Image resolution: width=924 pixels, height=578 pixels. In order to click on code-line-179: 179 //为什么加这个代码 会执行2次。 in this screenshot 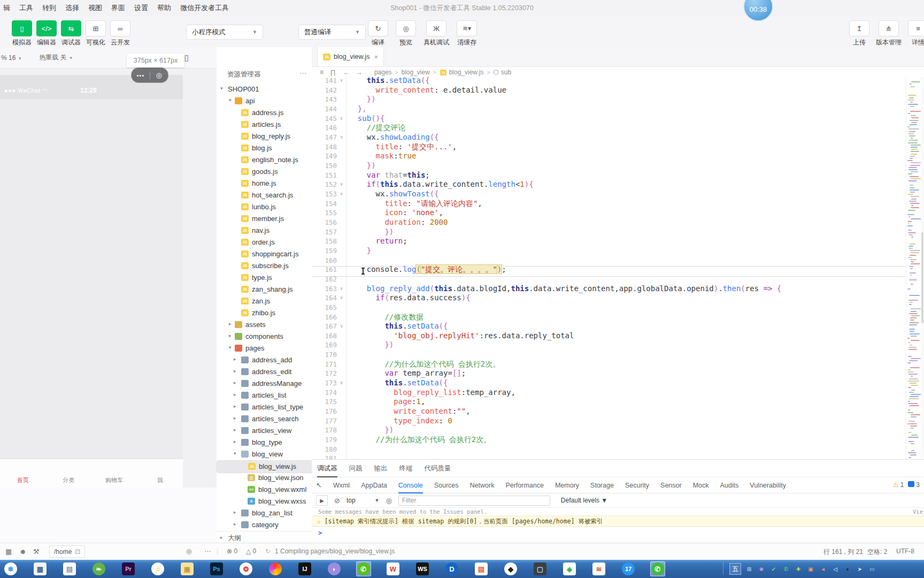, I will do `click(609, 440)`.